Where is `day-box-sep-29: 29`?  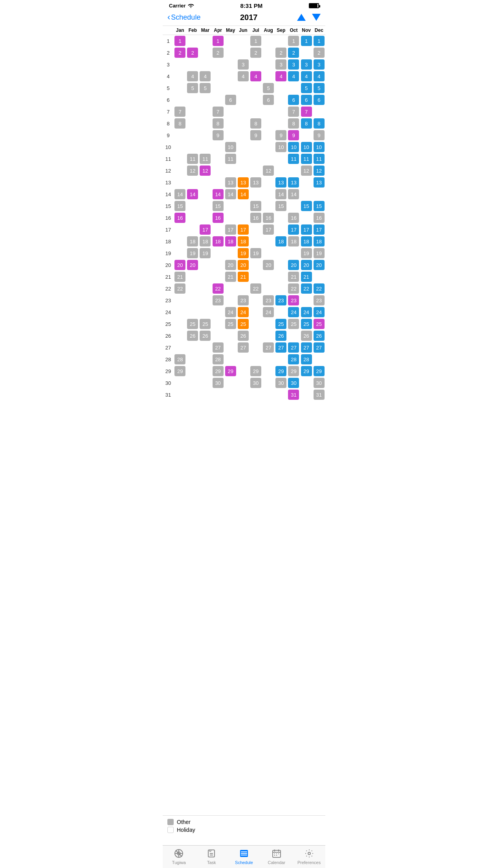 day-box-sep-29: 29 is located at coordinates (281, 371).